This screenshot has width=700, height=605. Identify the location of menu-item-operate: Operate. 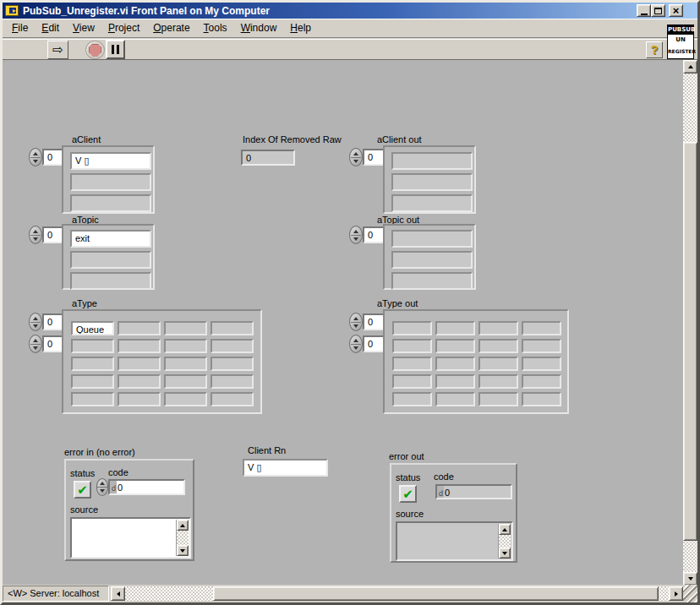
(171, 29).